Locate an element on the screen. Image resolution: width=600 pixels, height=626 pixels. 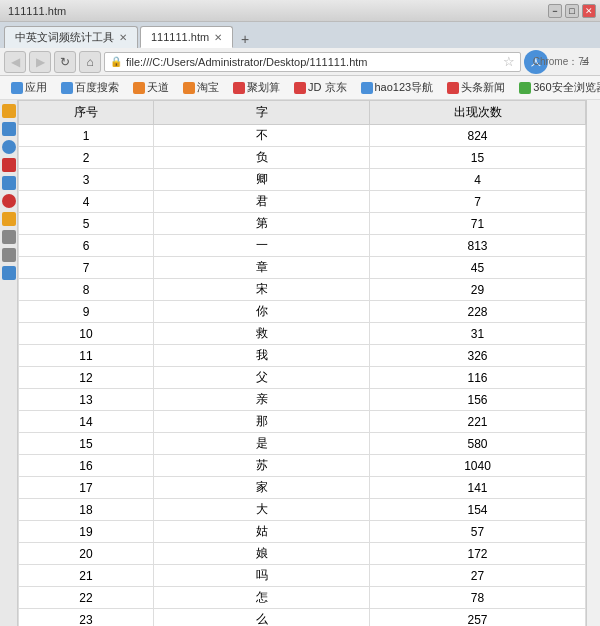
cell-count: 172 is located at coordinates (478, 554).